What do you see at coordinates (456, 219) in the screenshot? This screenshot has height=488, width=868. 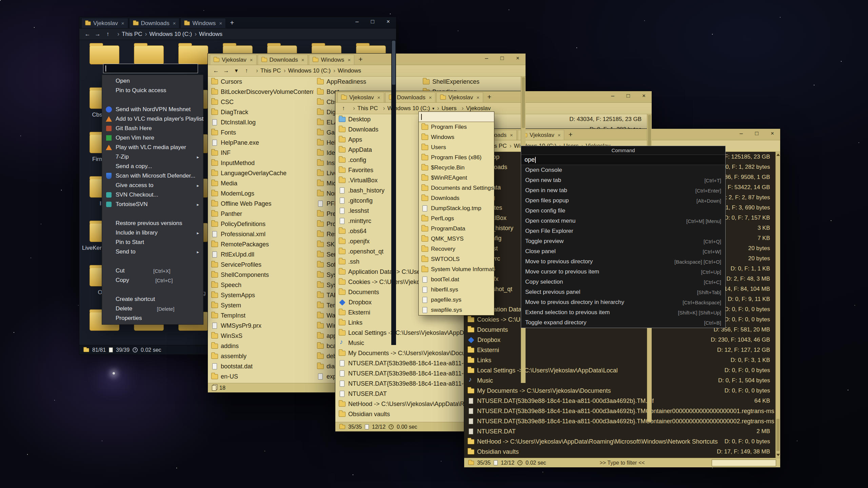 I see `drive-dropdown-item: PerfLogs` at bounding box center [456, 219].